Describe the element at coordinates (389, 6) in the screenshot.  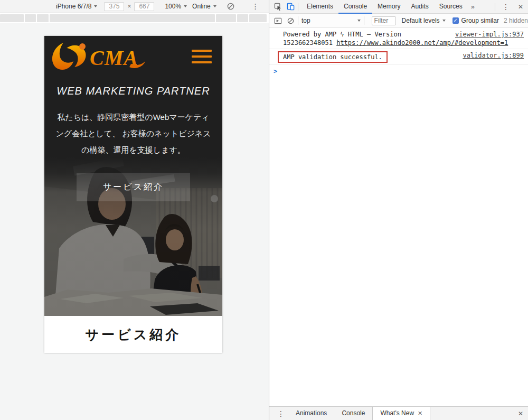
I see `tab-memory: Memory` at that location.